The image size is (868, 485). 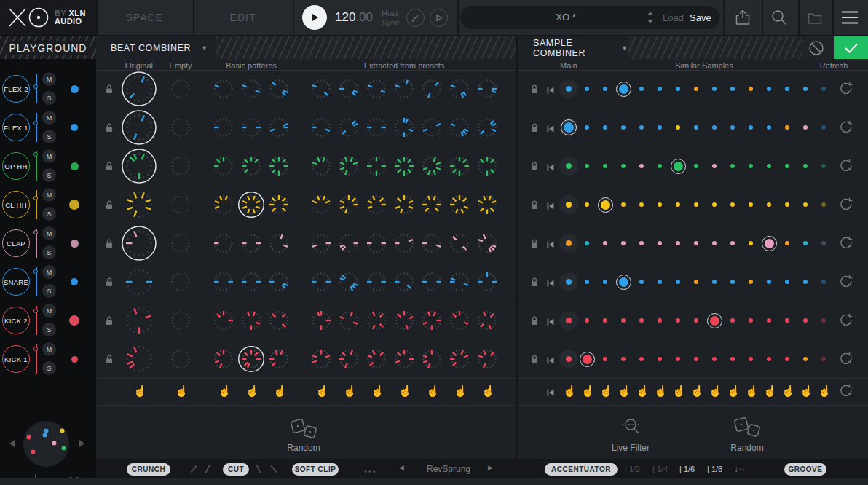 I want to click on export-button, so click(x=743, y=19).